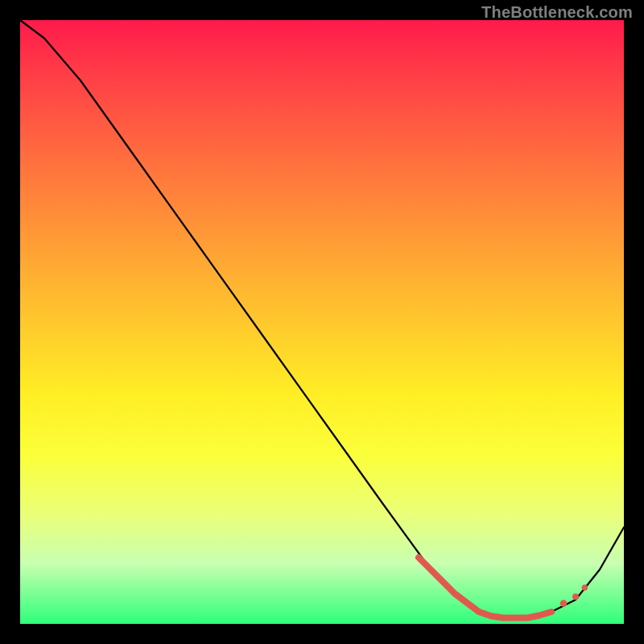  I want to click on highlight-dots, so click(574, 596).